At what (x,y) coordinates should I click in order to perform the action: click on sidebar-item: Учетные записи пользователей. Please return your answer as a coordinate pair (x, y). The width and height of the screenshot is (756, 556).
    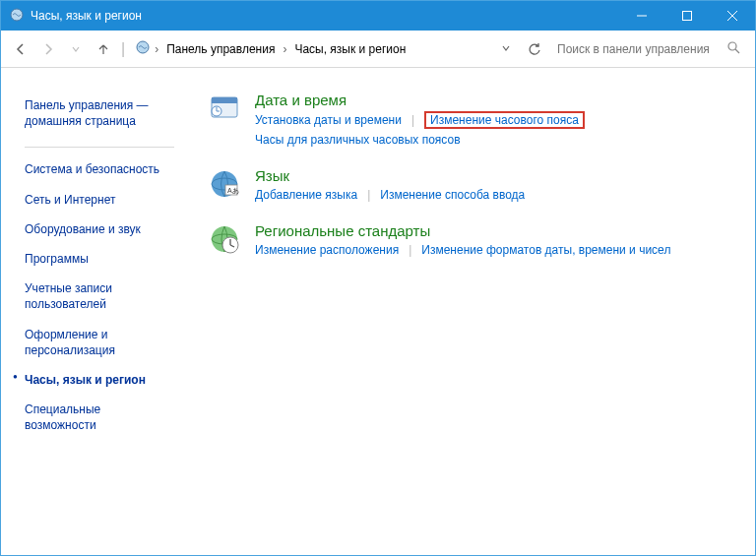
    Looking at the image, I should click on (99, 296).